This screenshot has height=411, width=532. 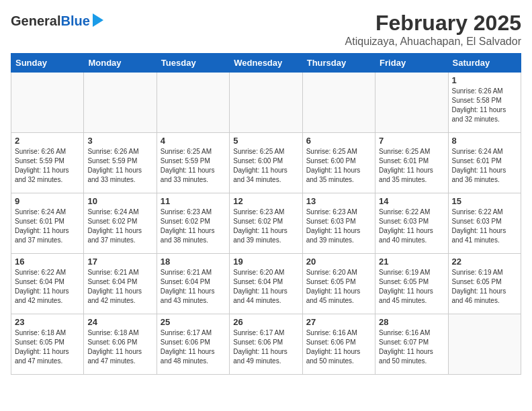 What do you see at coordinates (47, 287) in the screenshot?
I see `day-info: Sunrise: 6:22 AM Sunset: 6:04 PM Dayligh…` at bounding box center [47, 287].